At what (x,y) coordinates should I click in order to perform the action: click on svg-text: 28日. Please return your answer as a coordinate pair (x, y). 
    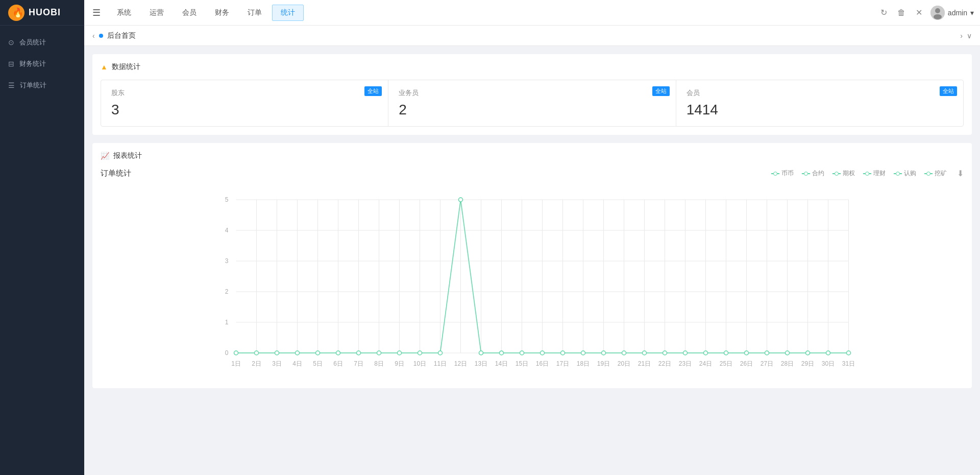
    Looking at the image, I should click on (787, 364).